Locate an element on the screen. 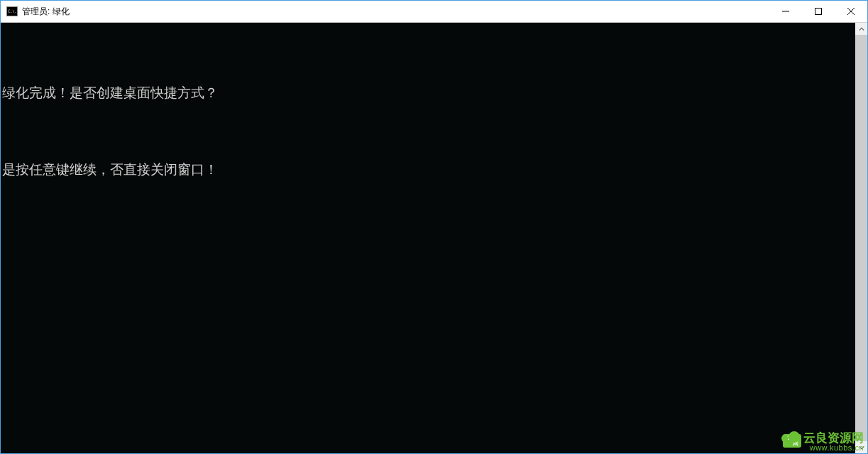 The width and height of the screenshot is (868, 454). chevron-down-icon is located at coordinates (862, 448).